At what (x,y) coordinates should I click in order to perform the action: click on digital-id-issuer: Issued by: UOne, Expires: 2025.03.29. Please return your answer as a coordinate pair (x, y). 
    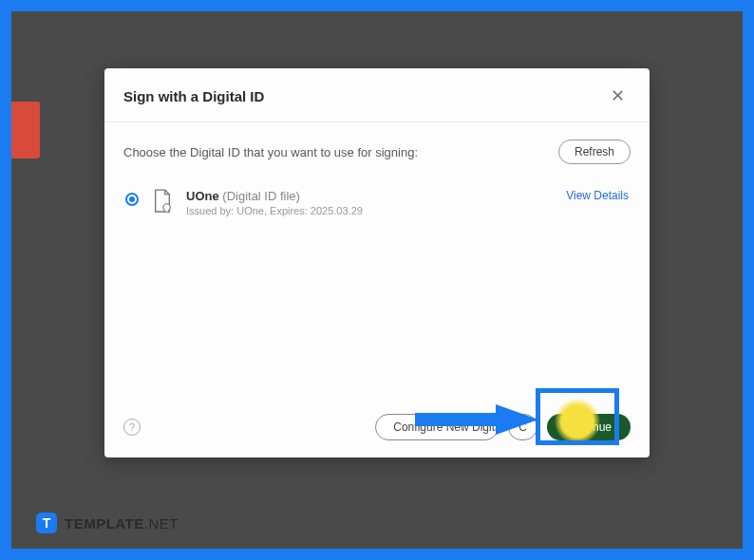
    Looking at the image, I should click on (369, 211).